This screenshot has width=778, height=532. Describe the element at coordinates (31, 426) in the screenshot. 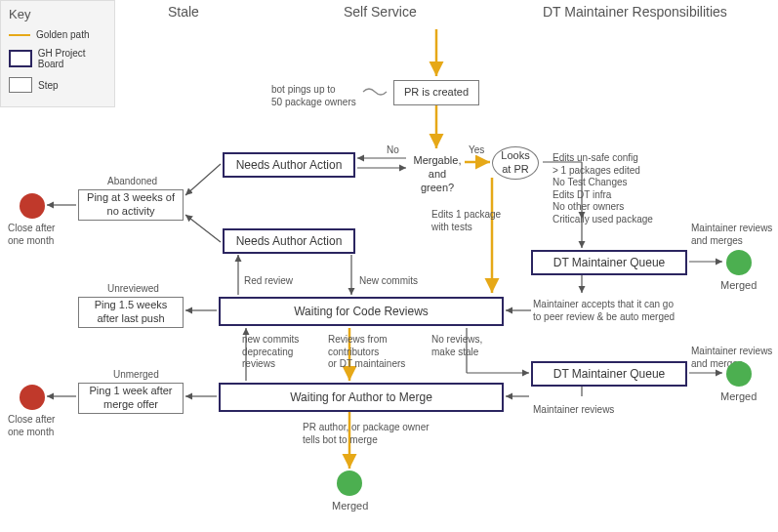

I see `label-close-after-2: Close after one month` at that location.